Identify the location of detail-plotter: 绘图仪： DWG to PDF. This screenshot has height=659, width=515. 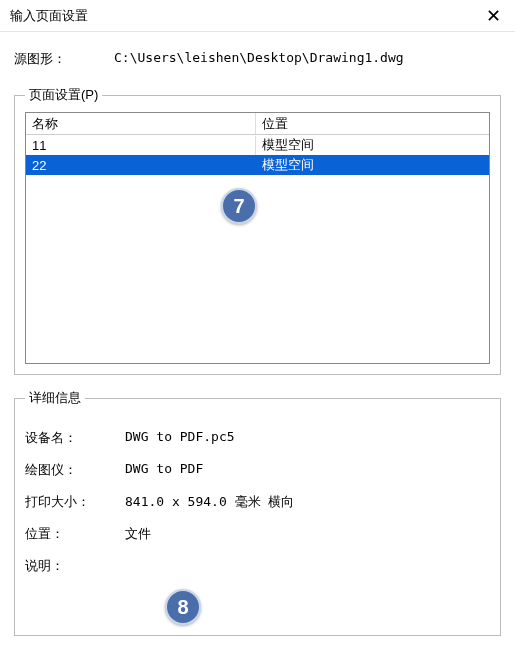
(258, 470).